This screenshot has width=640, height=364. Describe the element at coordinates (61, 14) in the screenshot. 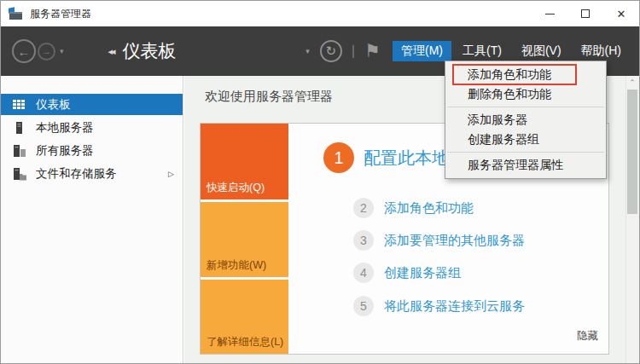

I see `window-title: 服务器管理器` at that location.